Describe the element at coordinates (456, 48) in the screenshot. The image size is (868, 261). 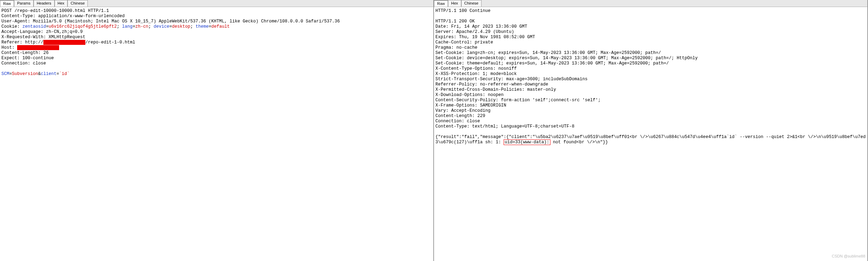
I see `header-pragma: Pragma: no-cache` at that location.